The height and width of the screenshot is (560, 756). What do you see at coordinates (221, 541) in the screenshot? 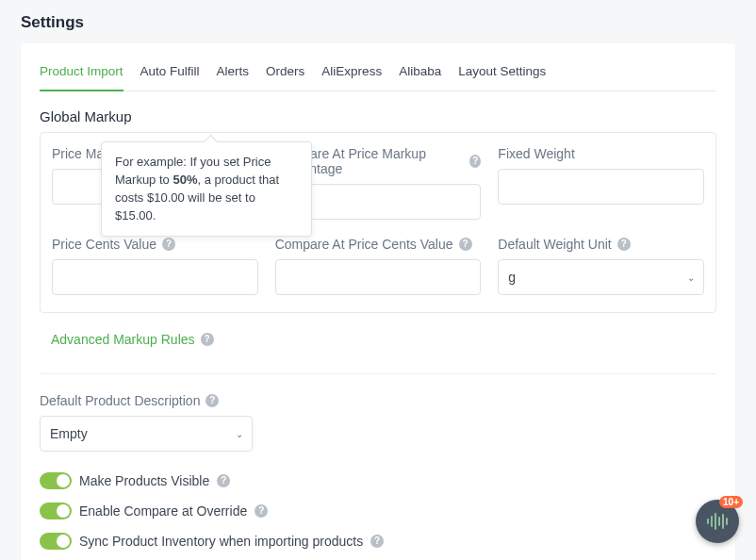
I see `toggle-label: Sync Product Inventory when importing pr…` at bounding box center [221, 541].